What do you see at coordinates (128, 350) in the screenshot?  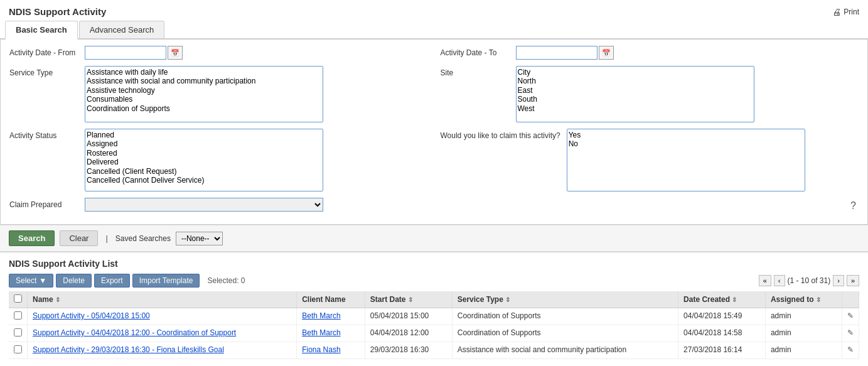 I see `row-name-link: Support Activity - 29/03/2018 16:30 - Fi…` at bounding box center [128, 350].